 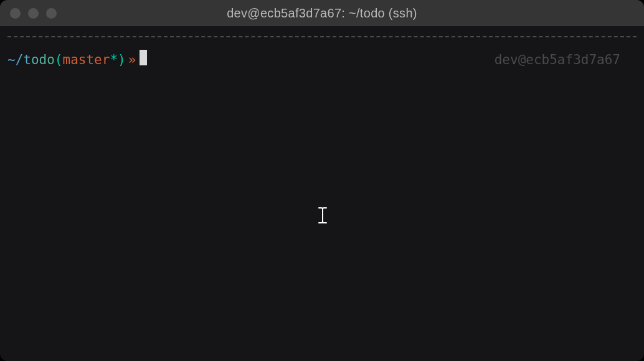 What do you see at coordinates (143, 57) in the screenshot?
I see `terminal-cursor` at bounding box center [143, 57].